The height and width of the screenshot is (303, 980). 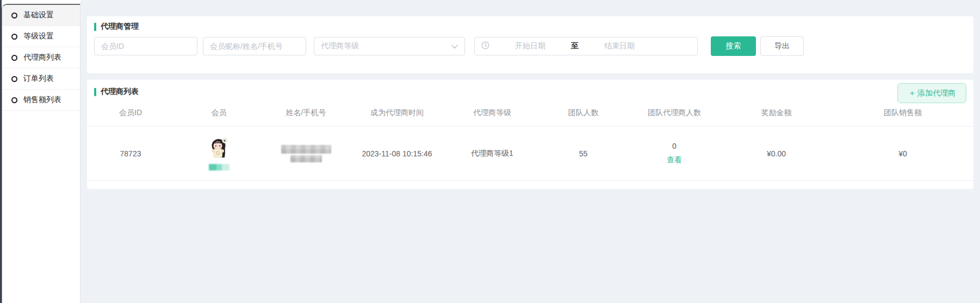 I want to click on sidebar-item-level-settings: 等级设置, so click(x=41, y=37).